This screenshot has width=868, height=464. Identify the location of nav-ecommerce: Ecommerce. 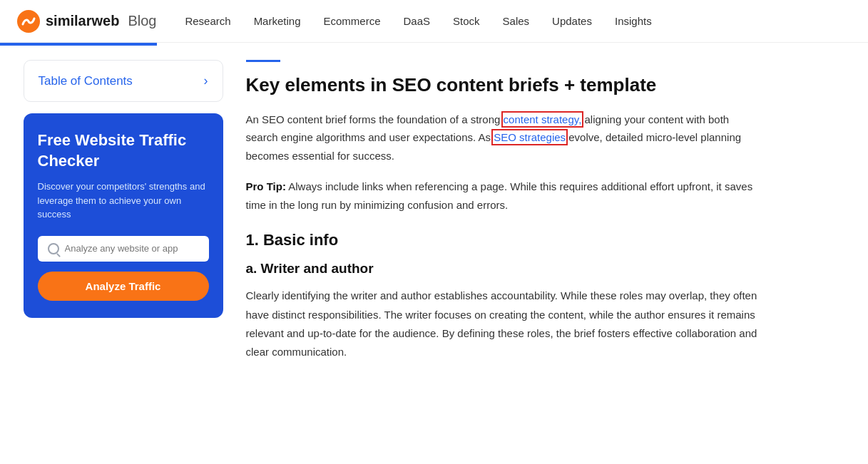
(352, 21).